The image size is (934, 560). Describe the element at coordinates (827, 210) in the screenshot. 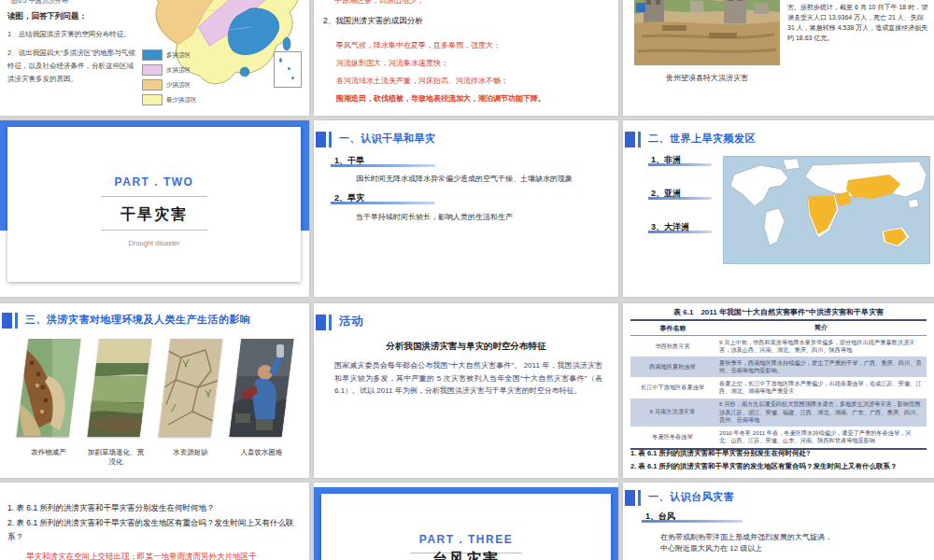

I see `world-drought-map` at that location.